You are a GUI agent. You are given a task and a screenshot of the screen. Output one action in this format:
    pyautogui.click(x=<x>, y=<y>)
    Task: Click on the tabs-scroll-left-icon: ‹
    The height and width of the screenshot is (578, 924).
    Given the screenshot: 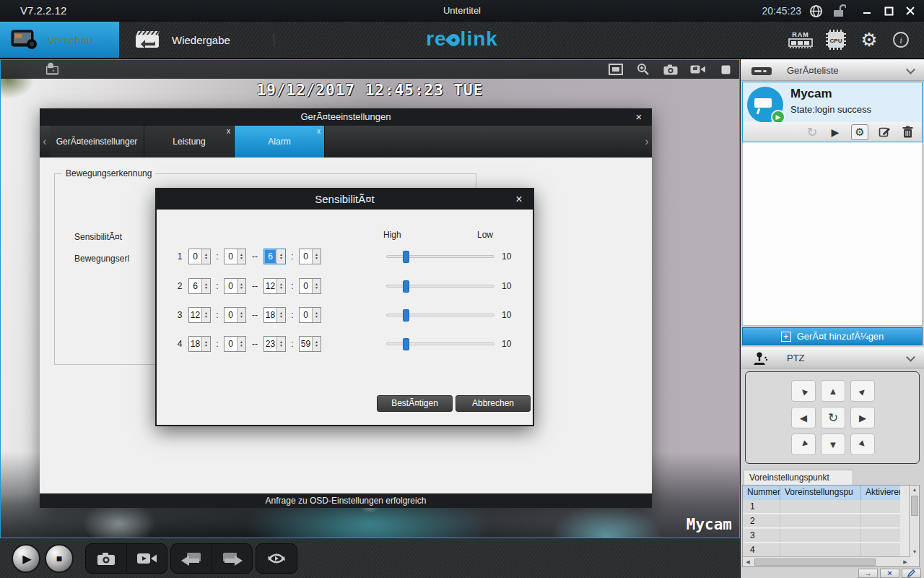 What is the action you would take?
    pyautogui.click(x=45, y=142)
    